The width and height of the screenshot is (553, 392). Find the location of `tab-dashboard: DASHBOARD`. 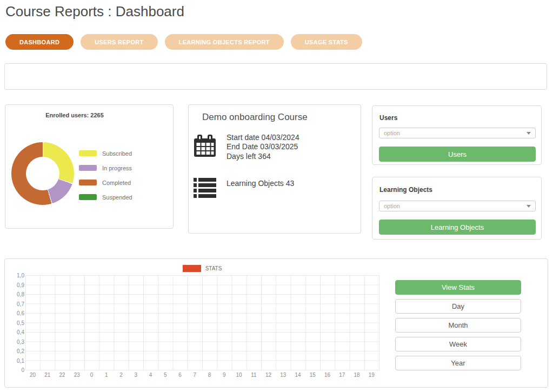

tab-dashboard: DASHBOARD is located at coordinates (39, 42).